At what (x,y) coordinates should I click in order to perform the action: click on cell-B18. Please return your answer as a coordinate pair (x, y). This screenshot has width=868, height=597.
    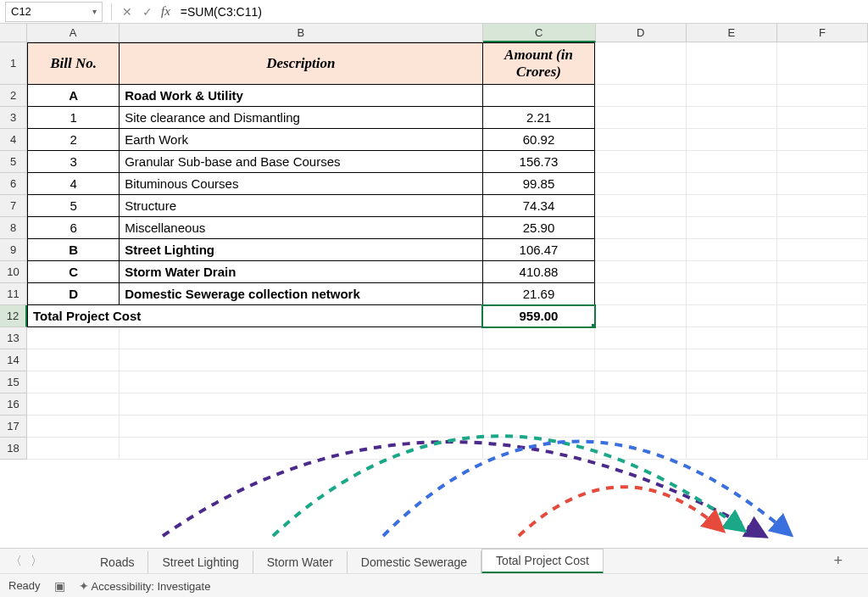
    Looking at the image, I should click on (301, 449).